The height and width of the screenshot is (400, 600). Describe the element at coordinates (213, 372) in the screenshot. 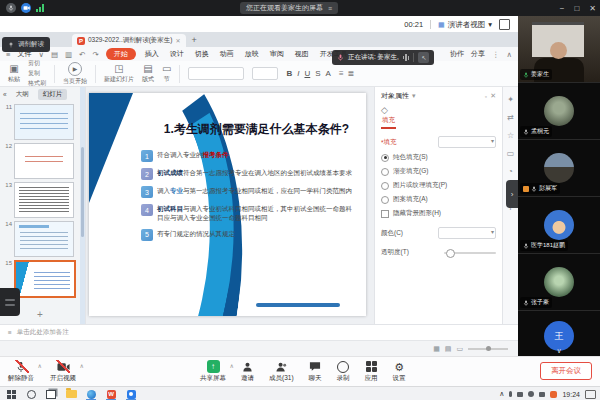

I see `share-screen-button: ↑ 共享屏幕 ∧` at that location.